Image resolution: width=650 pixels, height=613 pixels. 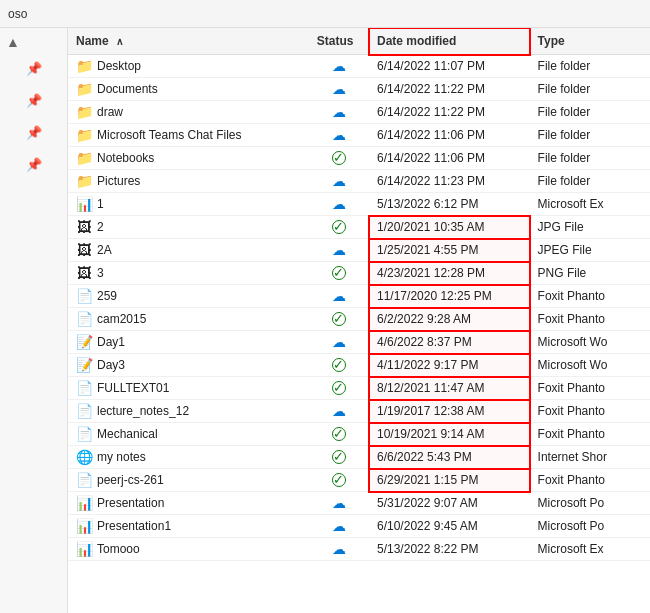 I want to click on table-row: 🌐 my notes ✓ 6/6/2022 5:43 PM Internet S…, so click(x=359, y=458).